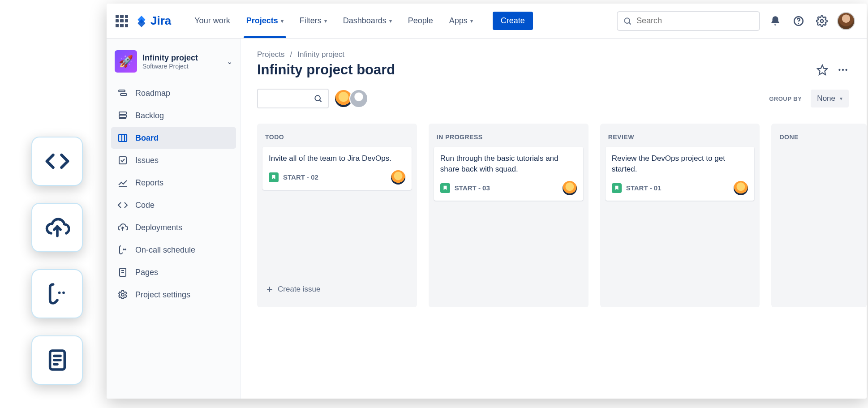  Describe the element at coordinates (617, 188) in the screenshot. I see `story-icon` at that location.